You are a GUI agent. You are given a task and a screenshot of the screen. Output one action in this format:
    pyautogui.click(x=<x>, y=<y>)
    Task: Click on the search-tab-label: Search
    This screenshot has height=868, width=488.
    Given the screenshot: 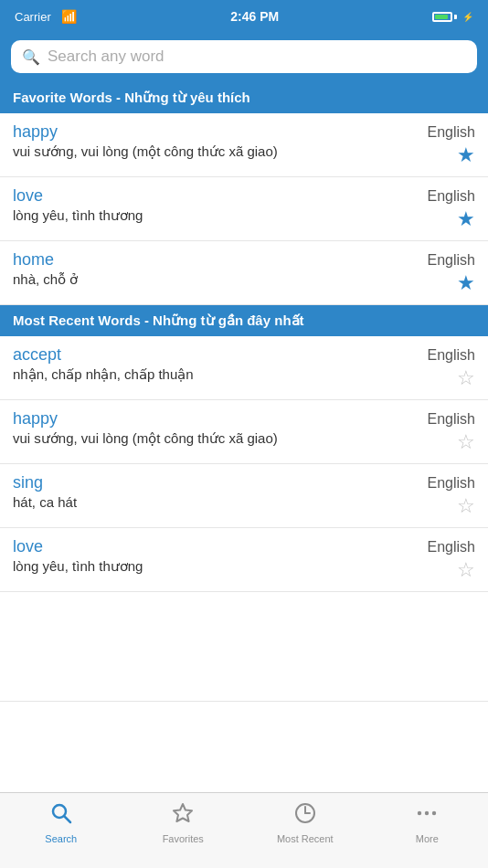 What is the action you would take?
    pyautogui.click(x=60, y=839)
    